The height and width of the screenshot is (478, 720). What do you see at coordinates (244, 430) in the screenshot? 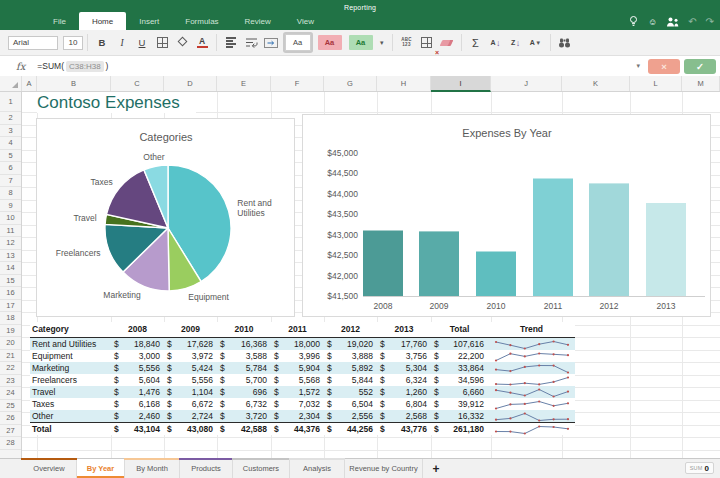
I see `value-cell: $42,588` at bounding box center [244, 430].